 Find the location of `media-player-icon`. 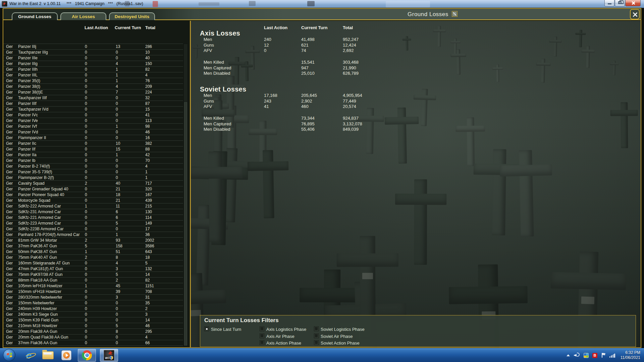

media-player-icon is located at coordinates (66, 355).